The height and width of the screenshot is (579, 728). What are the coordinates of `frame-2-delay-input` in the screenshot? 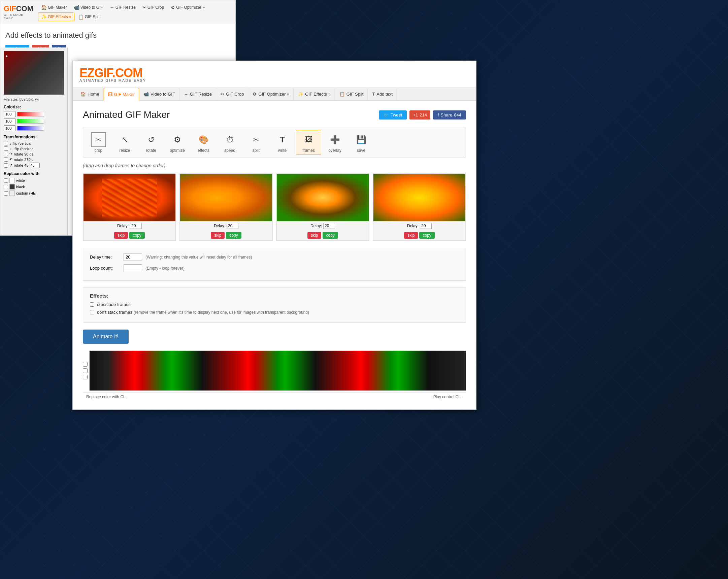 It's located at (232, 226).